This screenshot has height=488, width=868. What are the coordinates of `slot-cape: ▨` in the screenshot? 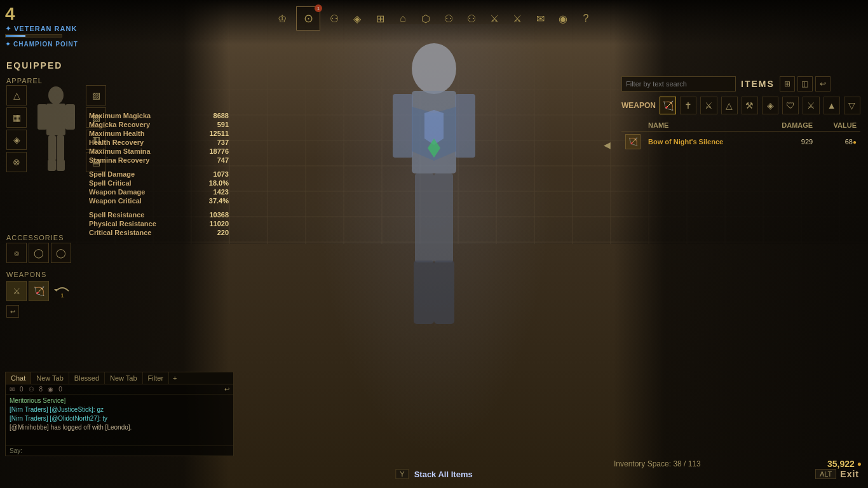 It's located at (96, 95).